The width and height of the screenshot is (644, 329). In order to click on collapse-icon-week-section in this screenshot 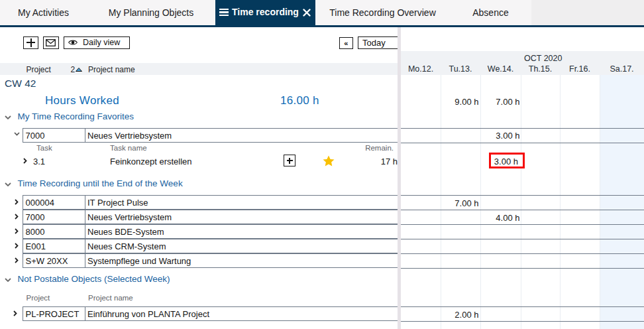, I will do `click(8, 184)`.